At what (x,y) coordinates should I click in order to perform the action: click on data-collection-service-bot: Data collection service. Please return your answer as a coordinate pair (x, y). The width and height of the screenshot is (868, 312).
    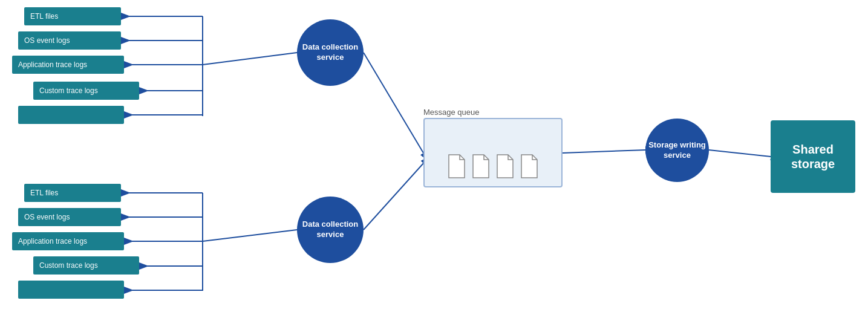
    Looking at the image, I should click on (330, 230).